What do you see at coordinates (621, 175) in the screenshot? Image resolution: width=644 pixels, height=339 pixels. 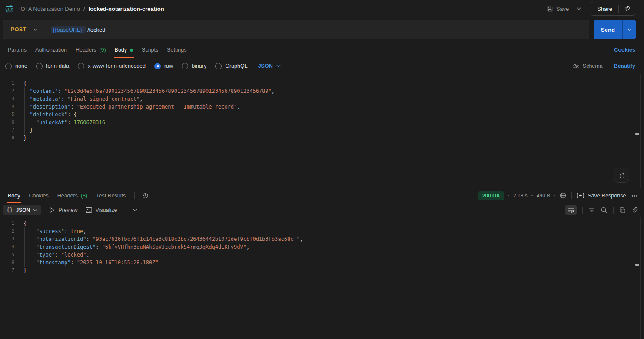 I see `postbot-ai-button` at bounding box center [621, 175].